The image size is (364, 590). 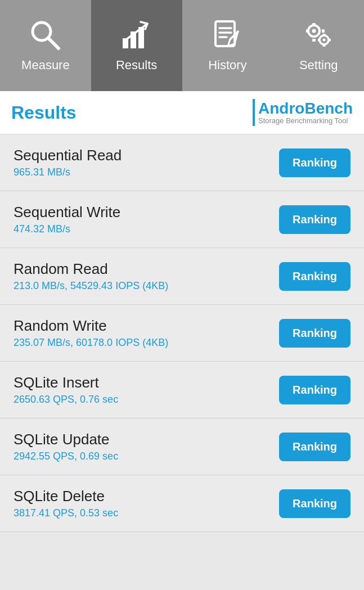 I want to click on nav-item-results: Results, so click(x=137, y=46).